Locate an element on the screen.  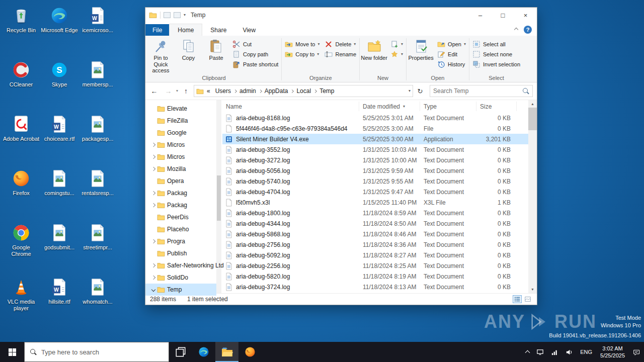
file-row: aria-debug-4704.log1/31/2025 9:47 AMText… is located at coordinates (375, 192).